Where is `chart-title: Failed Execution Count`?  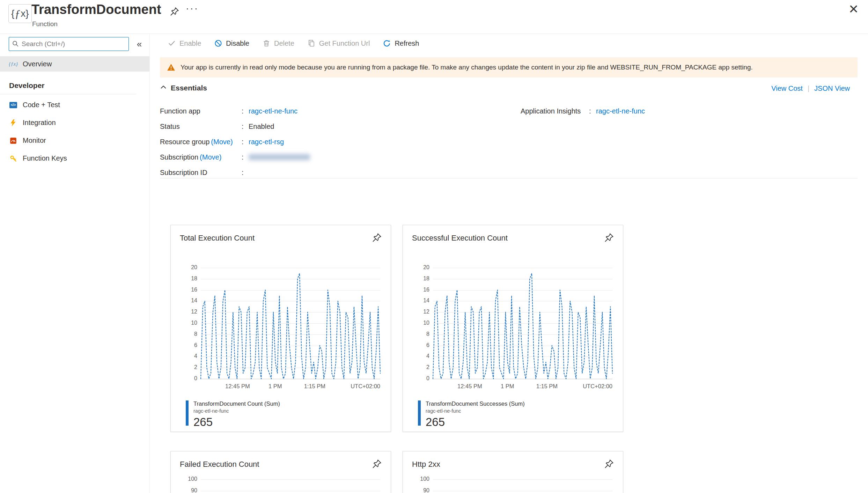
chart-title: Failed Execution Count is located at coordinates (219, 464).